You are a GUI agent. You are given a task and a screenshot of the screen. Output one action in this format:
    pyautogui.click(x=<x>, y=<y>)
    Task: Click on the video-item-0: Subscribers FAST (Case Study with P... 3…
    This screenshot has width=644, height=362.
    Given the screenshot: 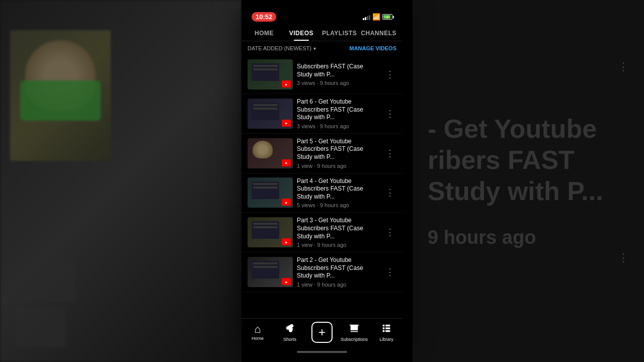 What is the action you would take?
    pyautogui.click(x=322, y=74)
    